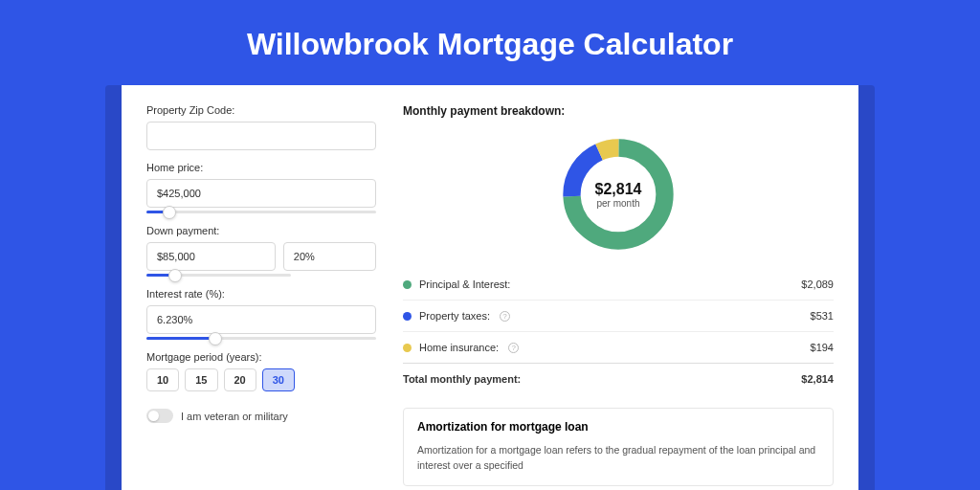 The width and height of the screenshot is (980, 490). What do you see at coordinates (261, 320) in the screenshot?
I see `interest-rate-input` at bounding box center [261, 320].